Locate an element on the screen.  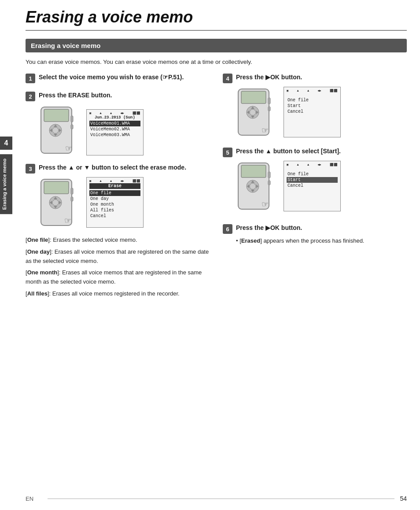
step-2: 2 Press the ERASE button. is located at coordinates (118, 123).